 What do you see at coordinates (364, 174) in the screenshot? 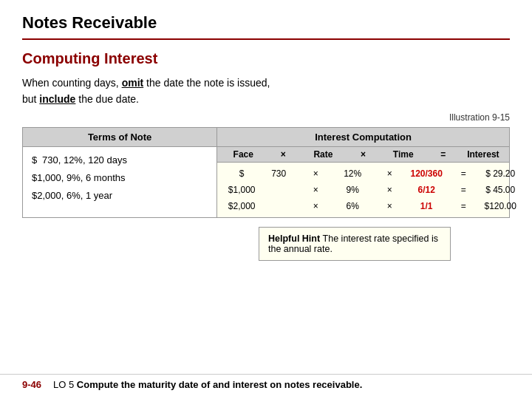
I see `table-row: $ 730 × 12% × 120/360 = $ 29.20` at bounding box center [364, 174].